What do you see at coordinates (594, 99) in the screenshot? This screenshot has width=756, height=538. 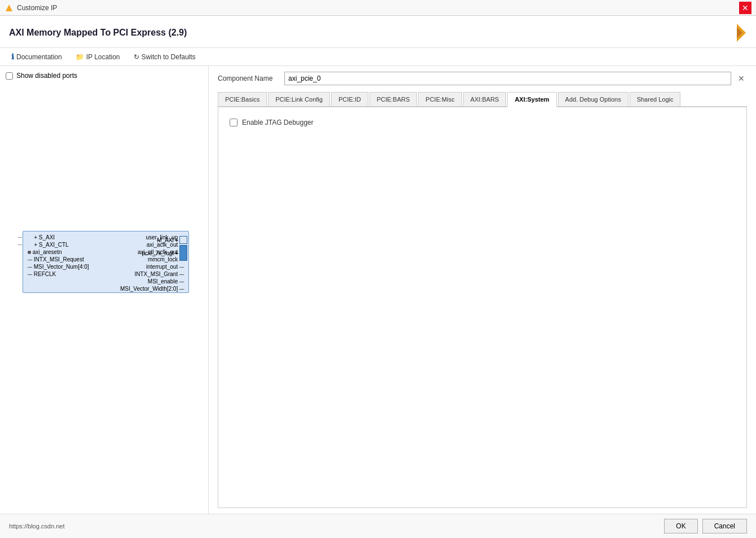 I see `tab-add-debug: Add. Debug Options` at bounding box center [594, 99].